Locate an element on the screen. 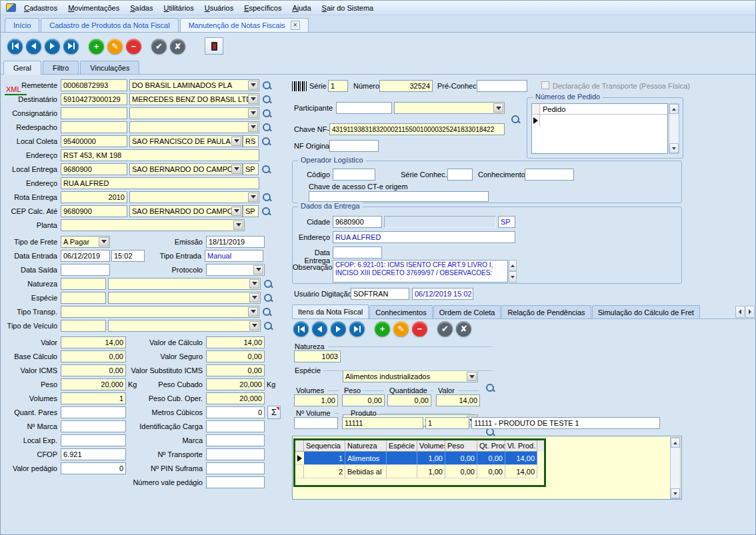  destinatario-combo: MERCEDES BENZ DO BRASIL LTDA is located at coordinates (195, 99).